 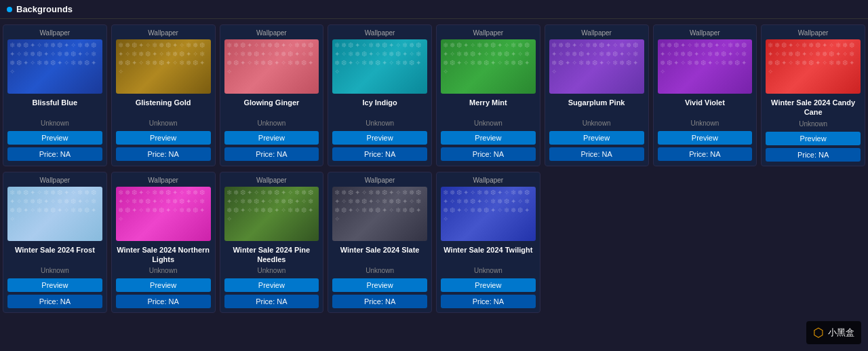 I want to click on card-image-pine-needles: ❄❅❆✦✧❄❅❆✦✧❄❅❆✦✧❄❅❆✦✧❄❅❆✦✧❄❅❆✦✧❄❅❆✦✧❄❅❆✦✧, so click(x=272, y=214).